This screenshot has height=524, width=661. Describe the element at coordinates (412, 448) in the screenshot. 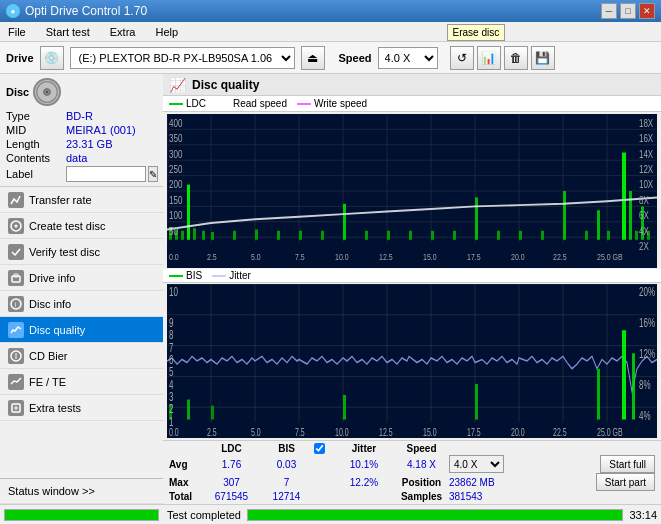

I see `stats-header-row: LDC BIS Jitter Speed` at that location.